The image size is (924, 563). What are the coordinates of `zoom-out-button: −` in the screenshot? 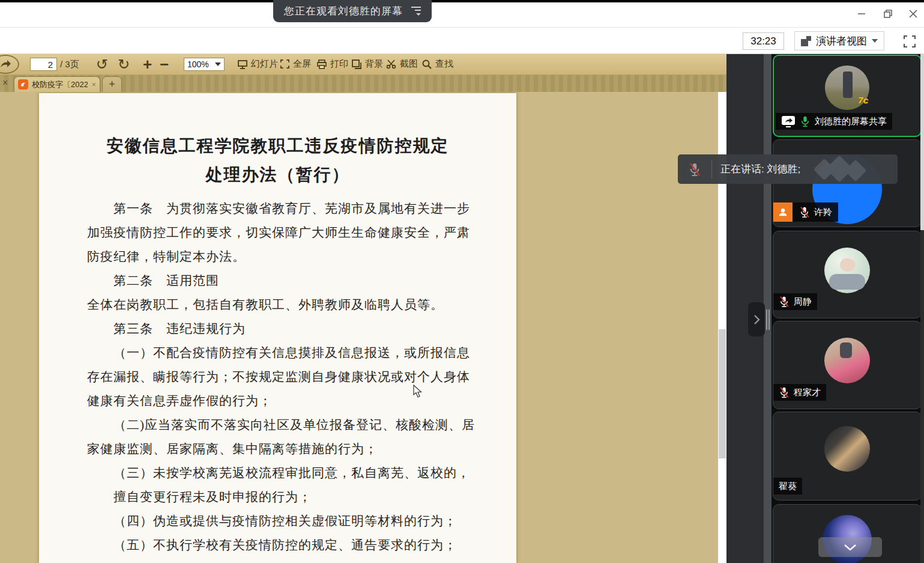 It's located at (165, 64).